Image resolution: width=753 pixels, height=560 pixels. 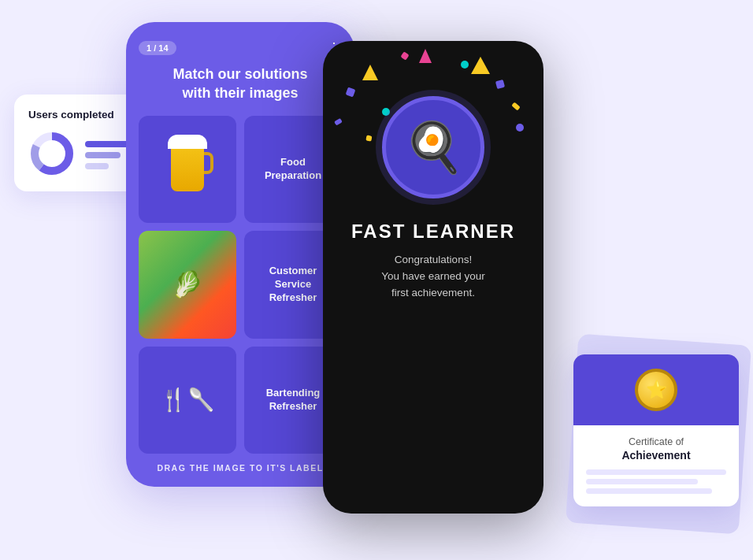 I want to click on cert-title-bold: Achievement, so click(x=656, y=455).